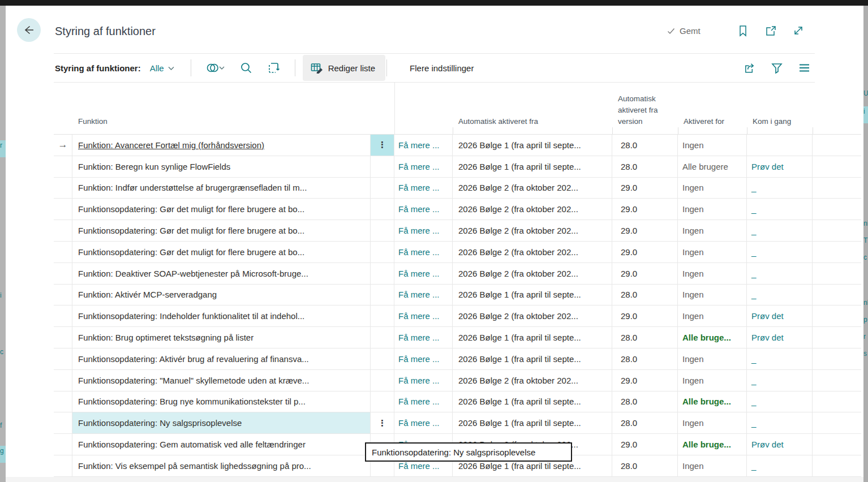  Describe the element at coordinates (750, 68) in the screenshot. I see `share-icon` at that location.